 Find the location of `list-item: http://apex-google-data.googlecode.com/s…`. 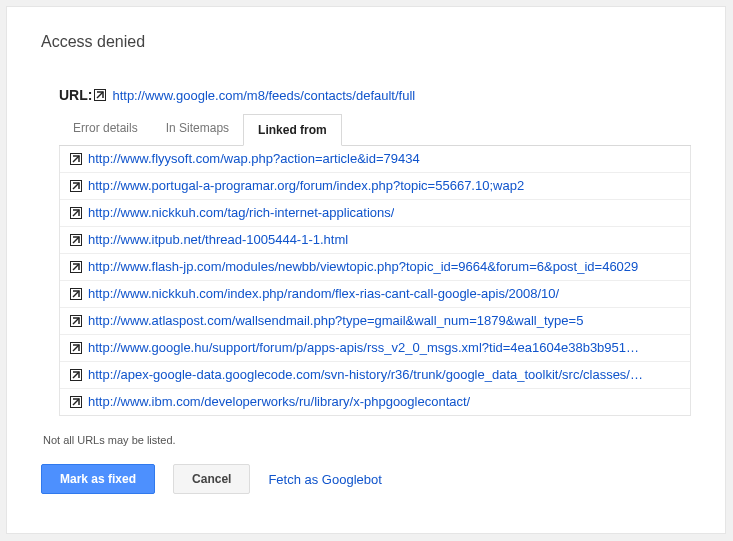

list-item: http://apex-google-data.googlecode.com/s… is located at coordinates (375, 376).